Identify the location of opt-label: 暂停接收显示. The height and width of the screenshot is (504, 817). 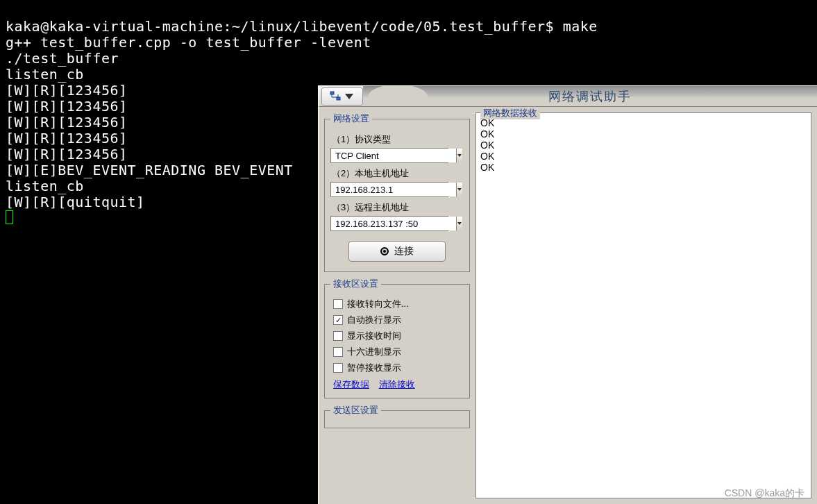
(374, 368).